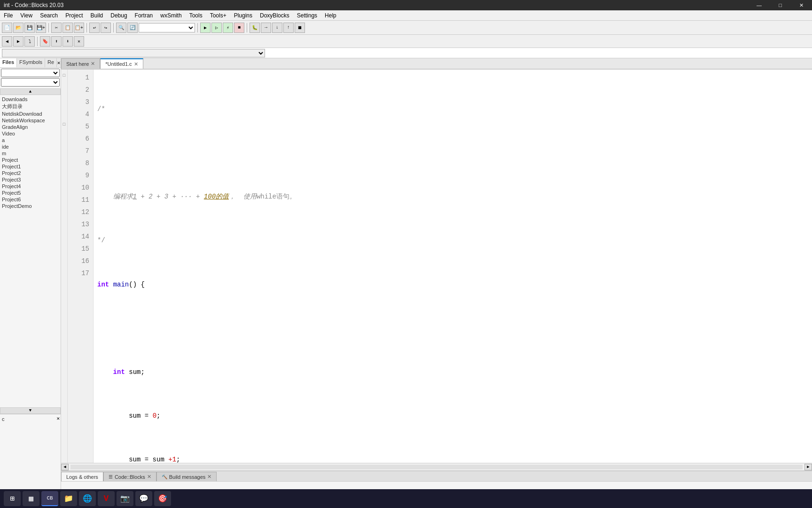 Image resolution: width=812 pixels, height=508 pixels. What do you see at coordinates (93, 64) in the screenshot?
I see `tab-start-here-close: ✕` at bounding box center [93, 64].